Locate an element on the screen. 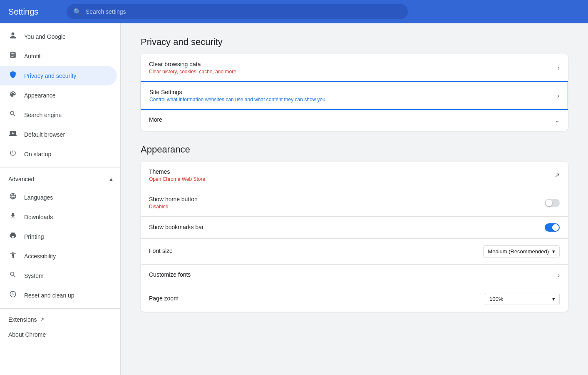 The image size is (588, 375). card-item-text-clear-browsing-data: Clear browsing data Clear history, cooki… is located at coordinates (193, 68).